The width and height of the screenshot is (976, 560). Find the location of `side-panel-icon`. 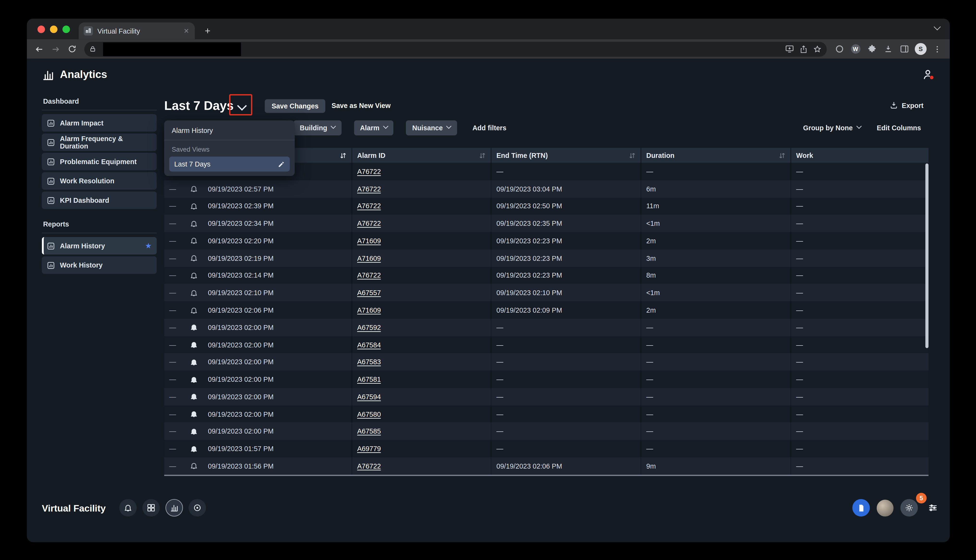

side-panel-icon is located at coordinates (904, 49).